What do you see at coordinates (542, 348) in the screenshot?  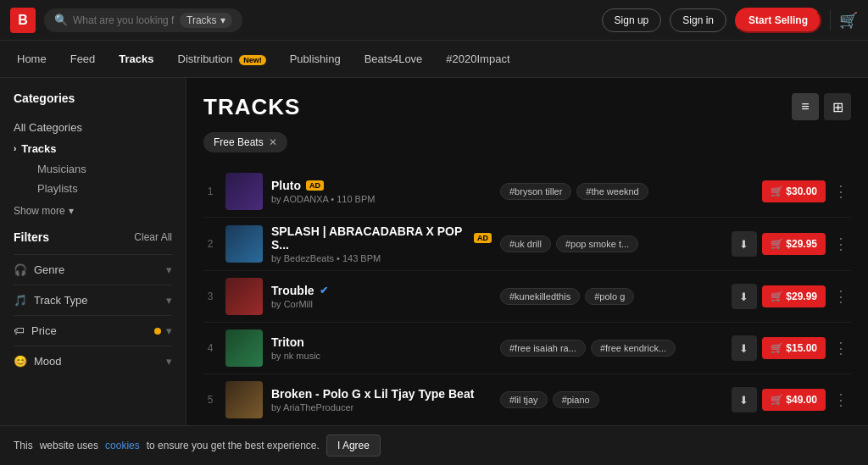 I see `track-tag: #free isaiah ra...` at bounding box center [542, 348].